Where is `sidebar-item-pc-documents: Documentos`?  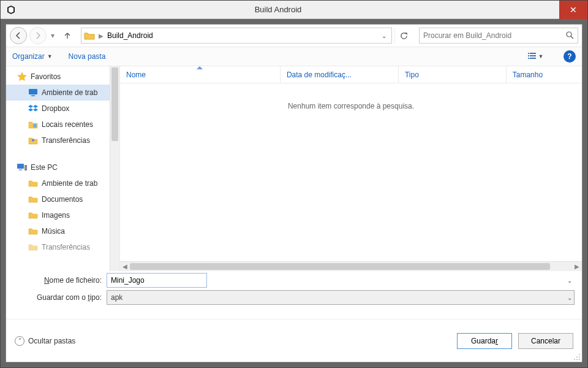
sidebar-item-pc-documents: Documentos is located at coordinates (58, 199).